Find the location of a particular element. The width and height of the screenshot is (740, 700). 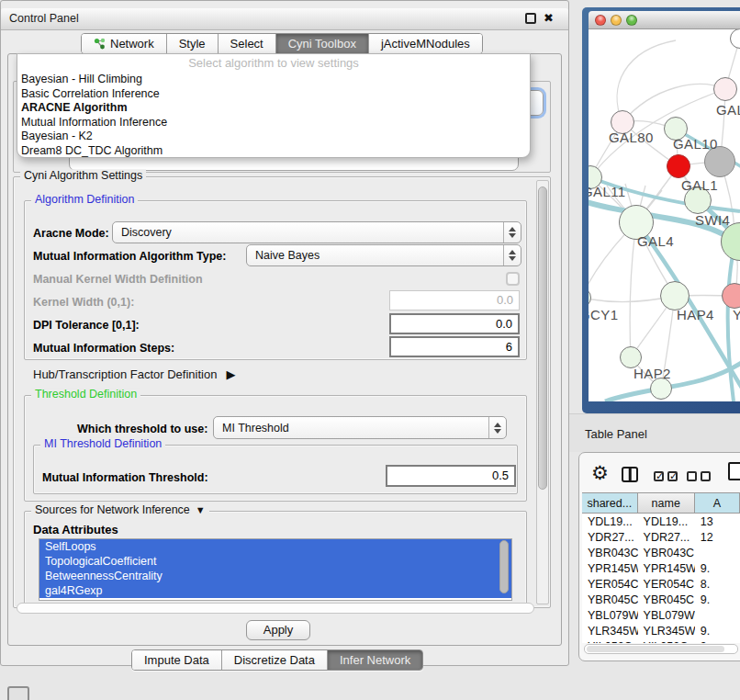

column-header-name: name is located at coordinates (667, 502).